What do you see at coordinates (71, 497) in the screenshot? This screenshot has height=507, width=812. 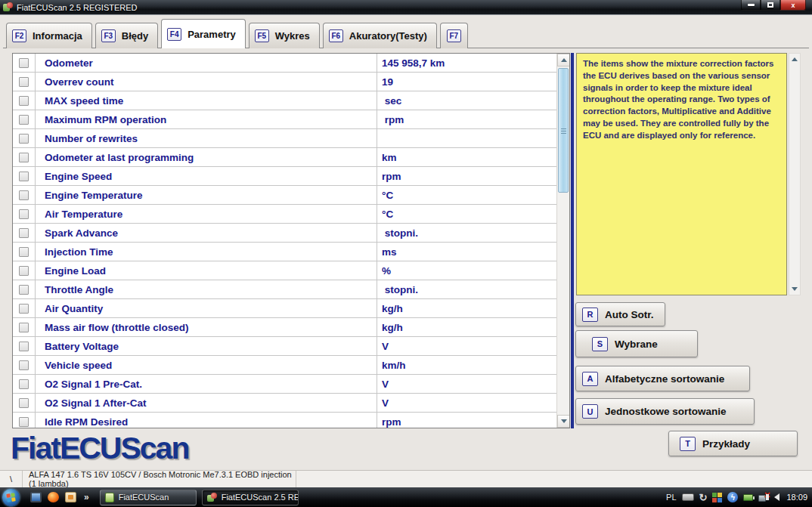 I see `mail-icon` at bounding box center [71, 497].